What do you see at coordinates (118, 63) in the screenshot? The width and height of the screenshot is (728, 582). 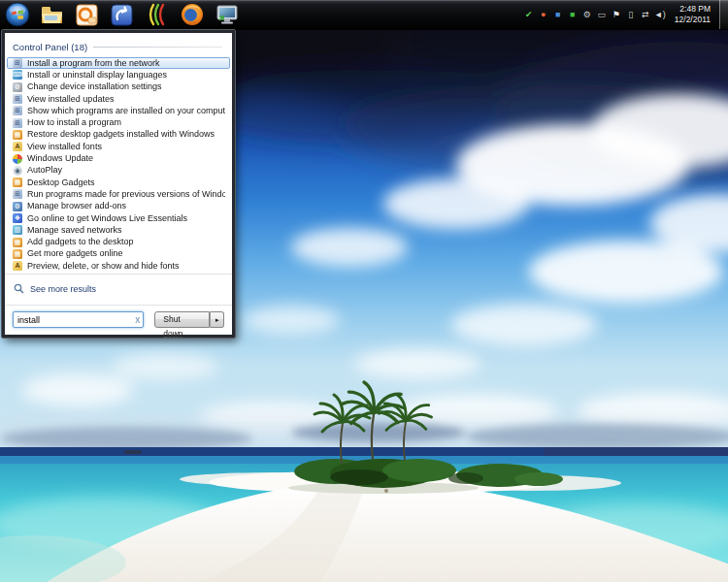 I see `search-result-item: ⊞ Install a program from the network` at bounding box center [118, 63].